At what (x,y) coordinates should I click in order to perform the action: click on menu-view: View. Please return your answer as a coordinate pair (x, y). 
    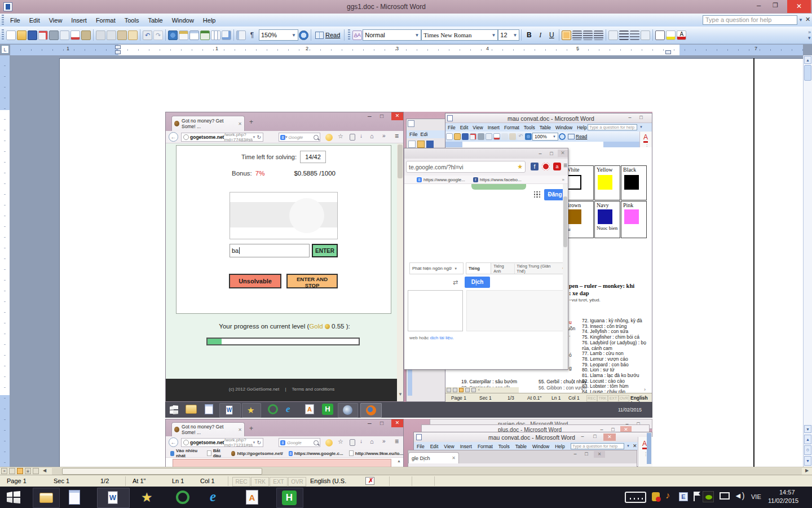
    Looking at the image, I should click on (478, 128).